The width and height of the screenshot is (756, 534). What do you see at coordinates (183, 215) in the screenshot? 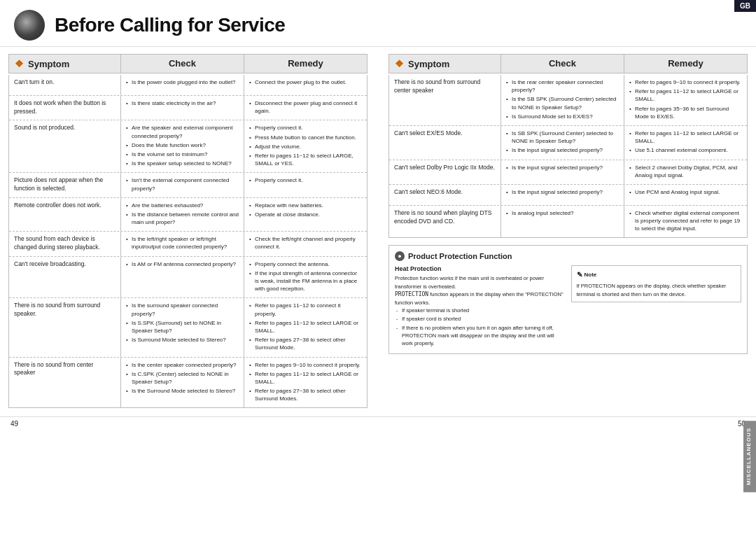
I see `check-cell: Are the batteries exhausted? Is the dist…` at bounding box center [183, 215].